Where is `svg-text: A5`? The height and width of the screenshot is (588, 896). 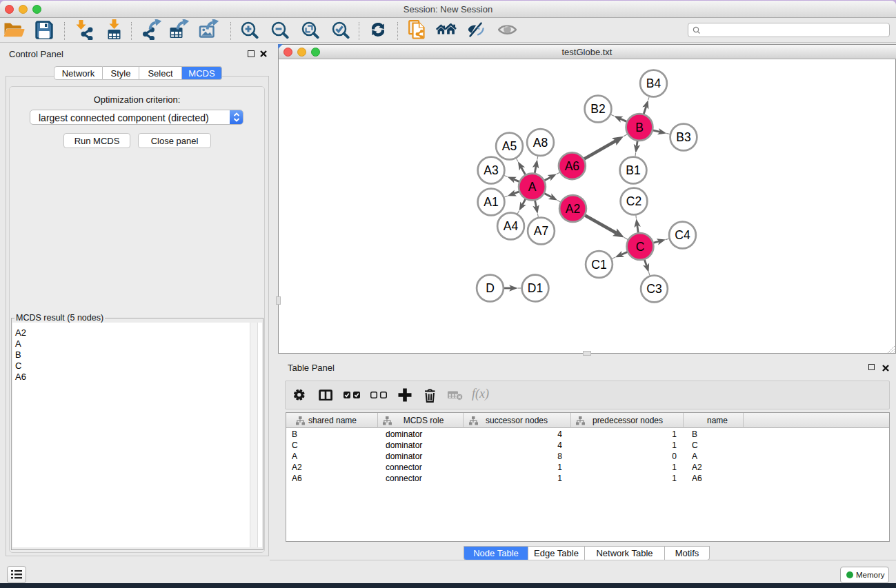 svg-text: A5 is located at coordinates (509, 146).